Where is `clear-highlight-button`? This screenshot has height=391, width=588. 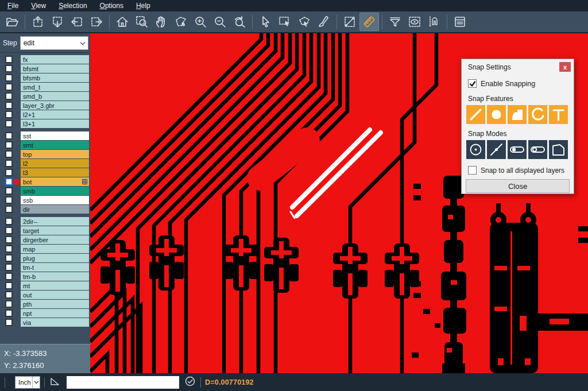 clear-highlight-button is located at coordinates (324, 22).